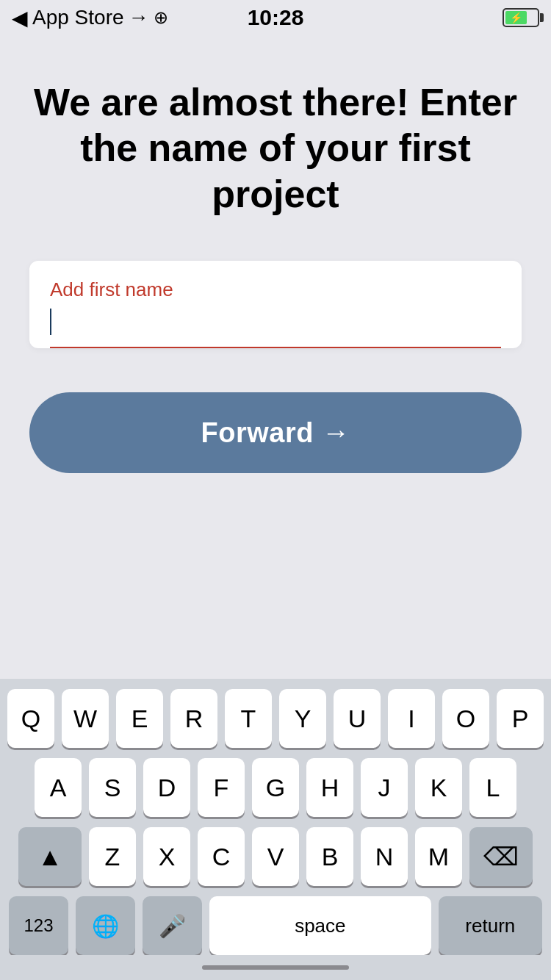  I want to click on key-e: E, so click(140, 718).